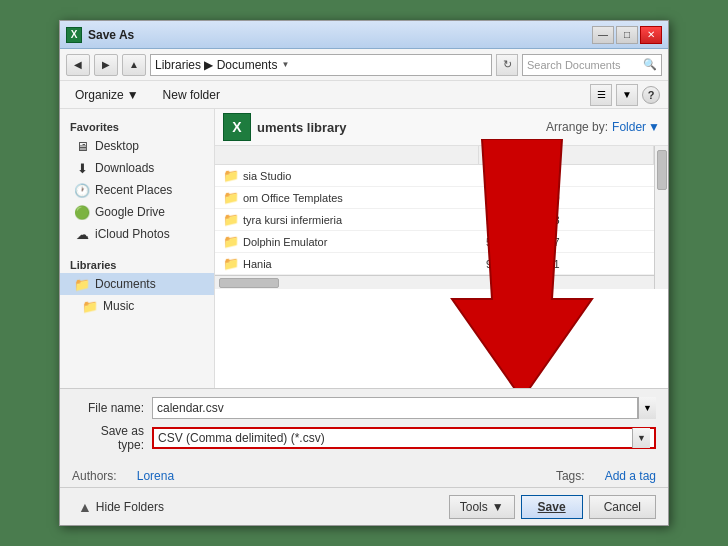 The width and height of the screenshot is (728, 546). Describe the element at coordinates (112, 438) in the screenshot. I see `filetype-label: Save as type:` at that location.